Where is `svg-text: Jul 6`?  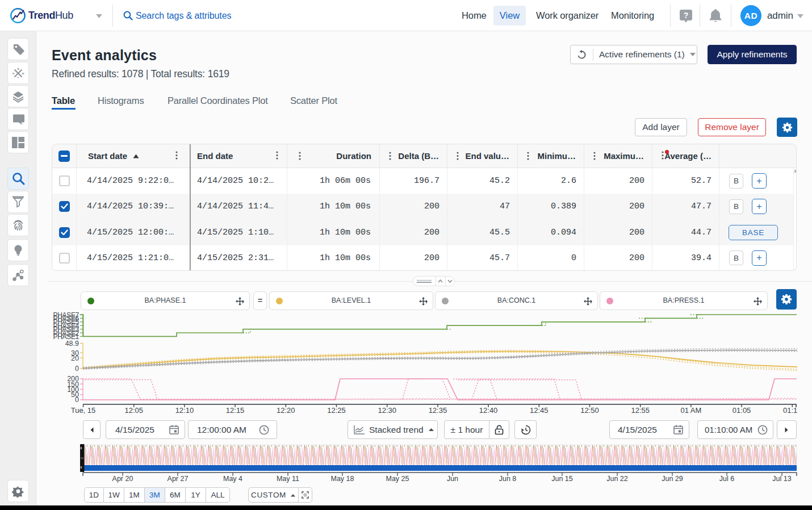 svg-text: Jul 6 is located at coordinates (727, 479).